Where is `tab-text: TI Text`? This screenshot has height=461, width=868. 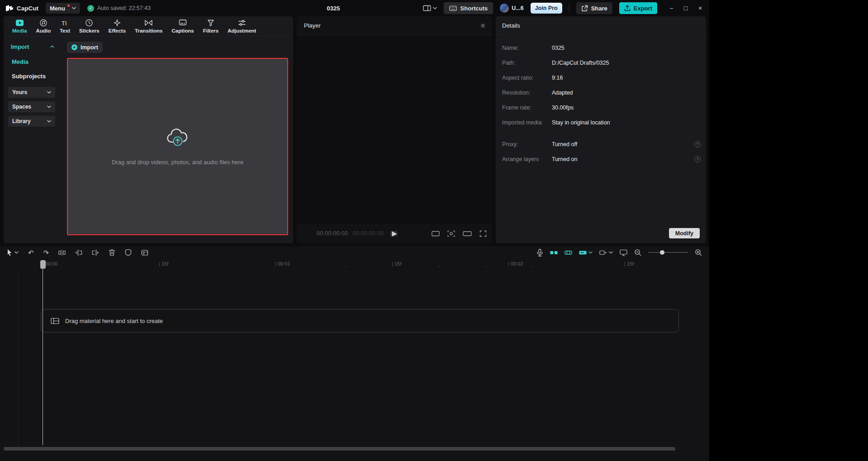 tab-text: TI Text is located at coordinates (65, 26).